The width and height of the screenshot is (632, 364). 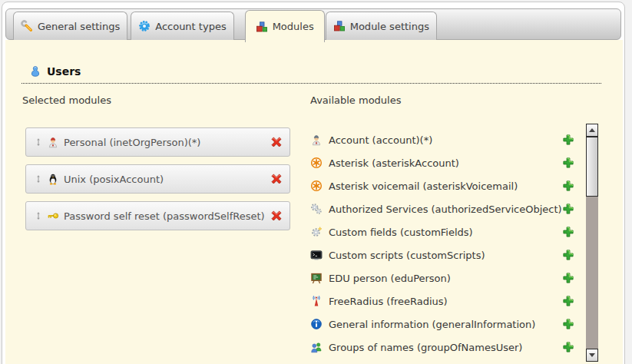 I want to click on chalkboard-icon, so click(x=316, y=278).